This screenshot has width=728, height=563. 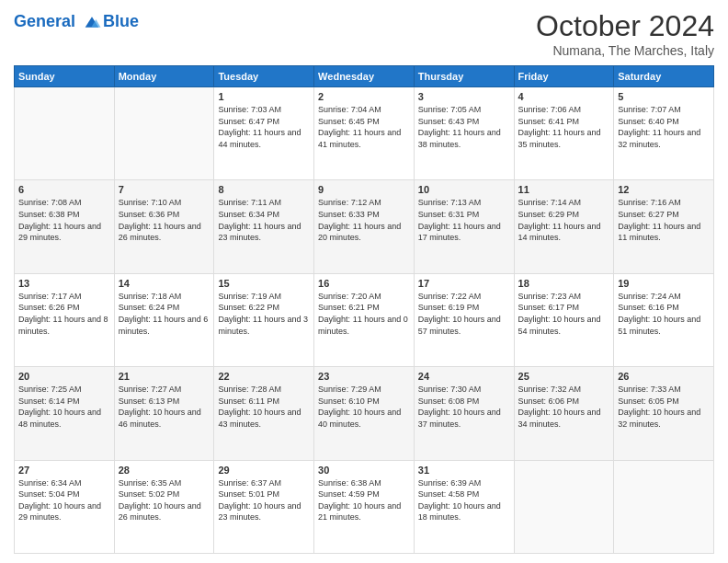 What do you see at coordinates (564, 376) in the screenshot?
I see `day-number: 25` at bounding box center [564, 376].